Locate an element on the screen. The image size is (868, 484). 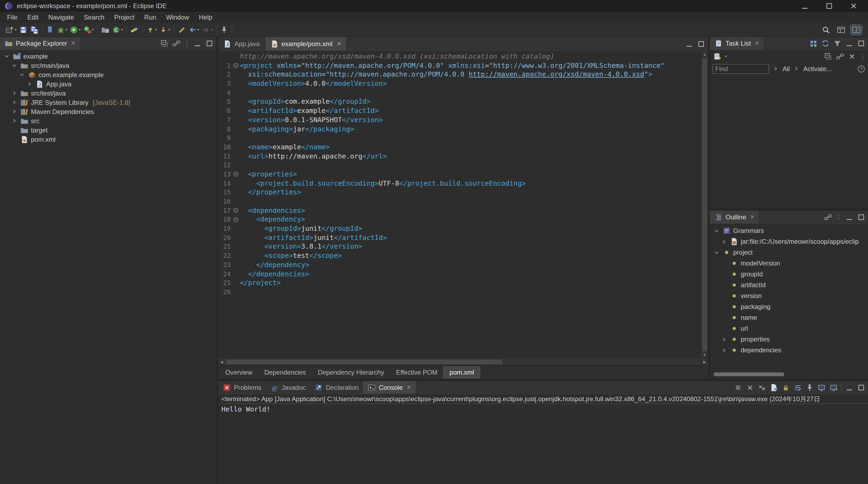
code-line-18: 18− <dependency> is located at coordinates (460, 220).